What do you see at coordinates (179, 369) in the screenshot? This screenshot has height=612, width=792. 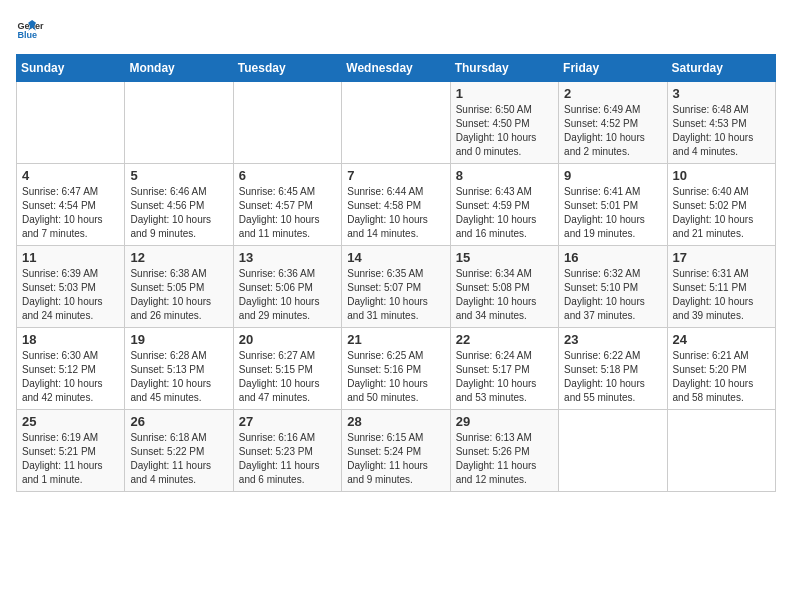 I see `calendar-cell: 19Sunrise: 6:28 AM Sunset: 5:13 PM Dayli…` at bounding box center [179, 369].